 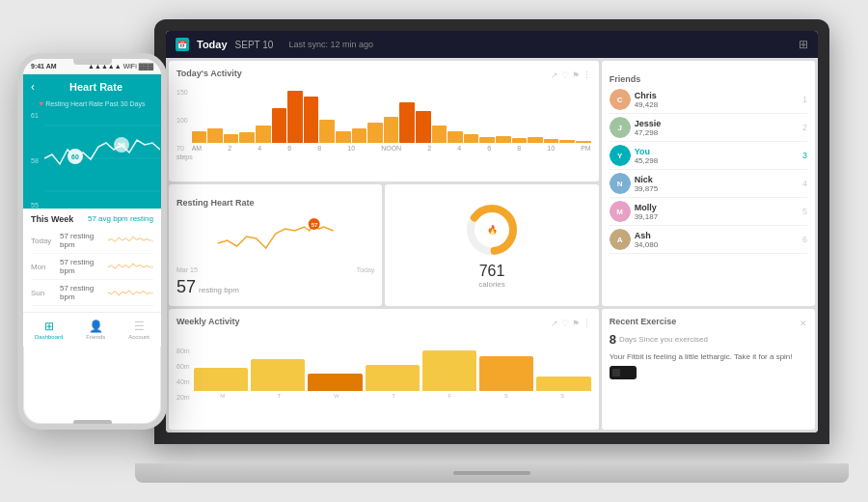 I want to click on hr-line-chart: 60 56, so click(x=102, y=158).